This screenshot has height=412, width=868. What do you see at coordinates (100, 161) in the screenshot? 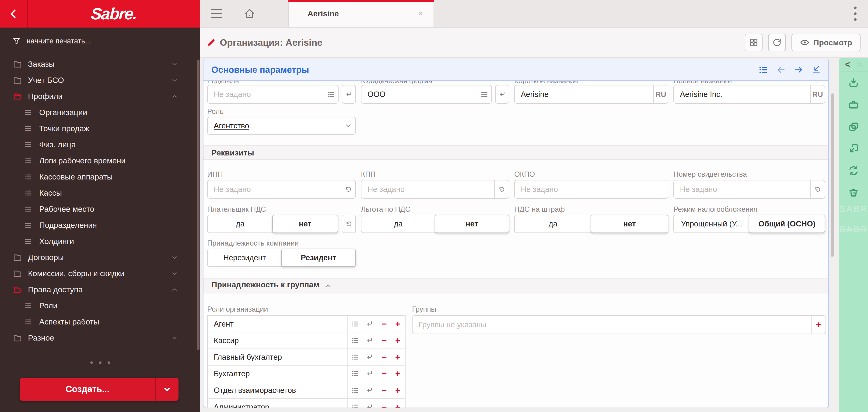
I see `sidebar-item-worktime-logs: Логи рабочего времени` at bounding box center [100, 161].